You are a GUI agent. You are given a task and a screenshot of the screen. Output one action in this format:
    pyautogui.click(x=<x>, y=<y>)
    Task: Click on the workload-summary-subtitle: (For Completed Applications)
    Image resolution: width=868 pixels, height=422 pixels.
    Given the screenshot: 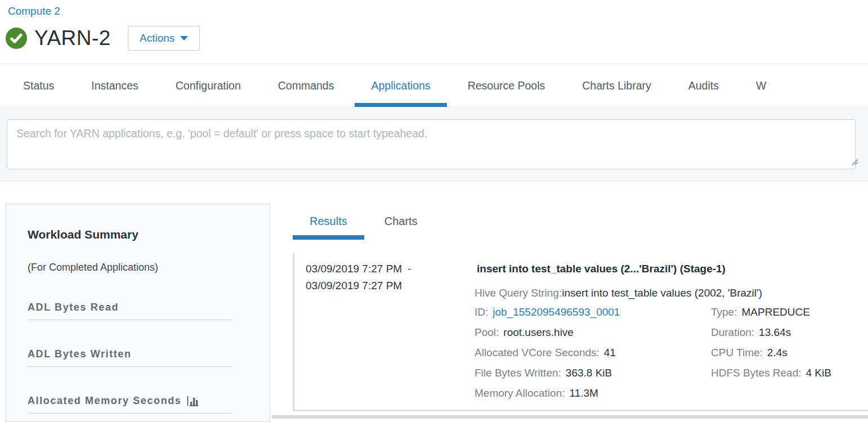 What is the action you would take?
    pyautogui.click(x=149, y=268)
    